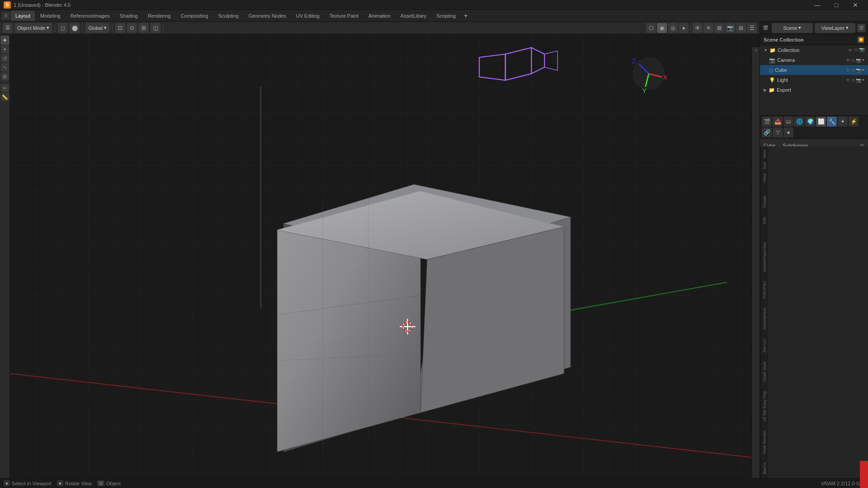 This screenshot has width=868, height=488. What do you see at coordinates (848, 61) in the screenshot?
I see `camera-eye-icon: 👁` at bounding box center [848, 61].